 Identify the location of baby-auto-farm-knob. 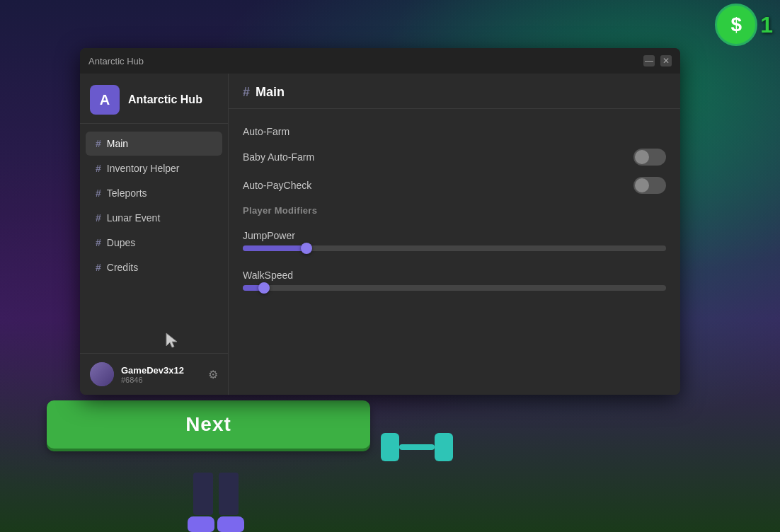
(642, 157).